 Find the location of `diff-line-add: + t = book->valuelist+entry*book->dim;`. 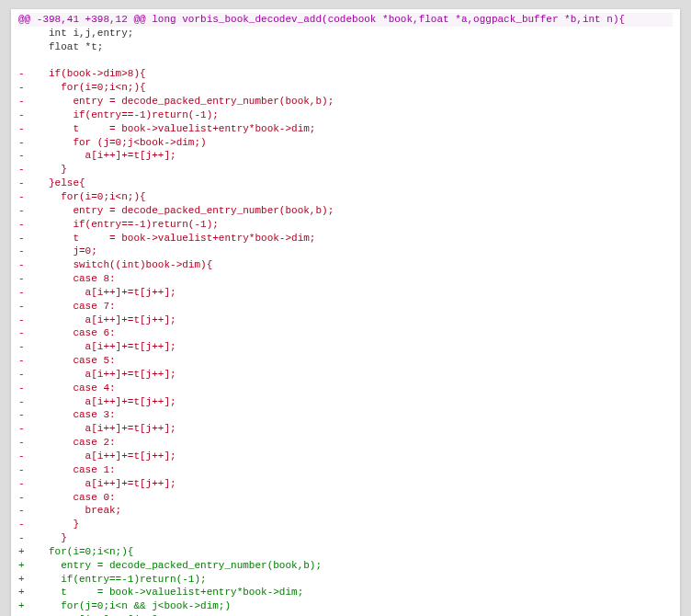

diff-line-add: + t = book->valuelist+entry*book->dim; is located at coordinates (346, 592).